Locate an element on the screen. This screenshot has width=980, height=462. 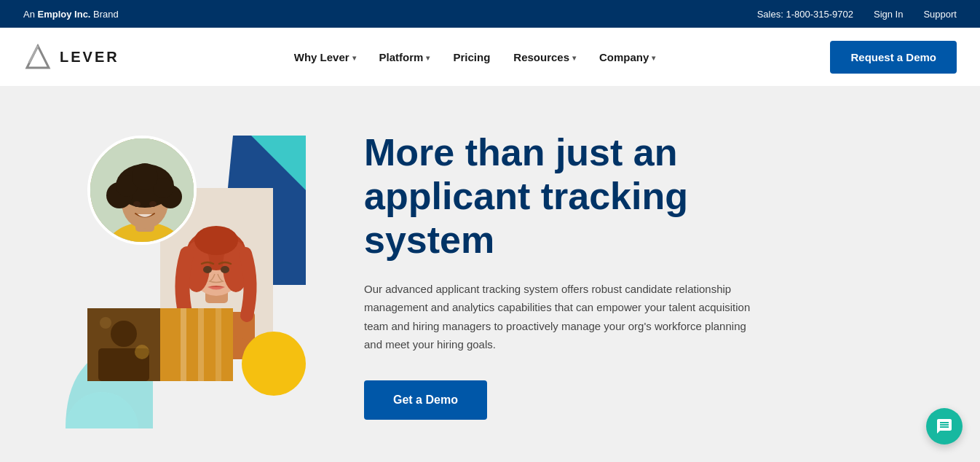
nav-item-pricing: Pricing is located at coordinates (472, 57).